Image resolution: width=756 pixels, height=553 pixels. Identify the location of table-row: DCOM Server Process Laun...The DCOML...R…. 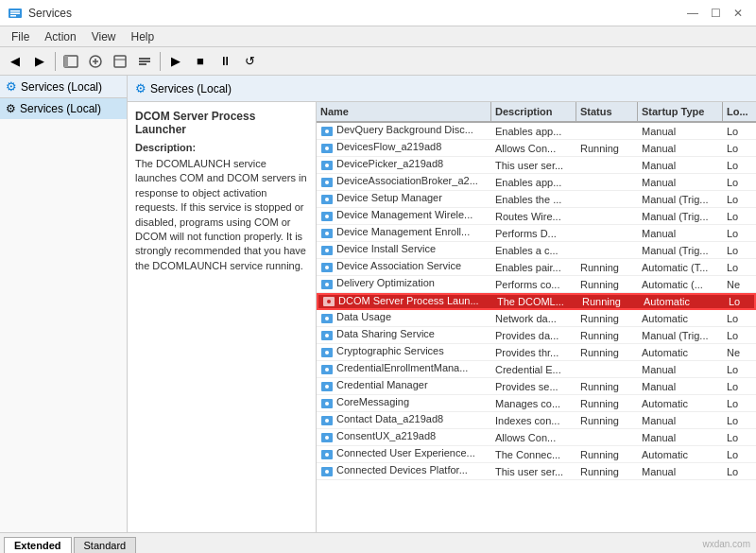
(537, 302).